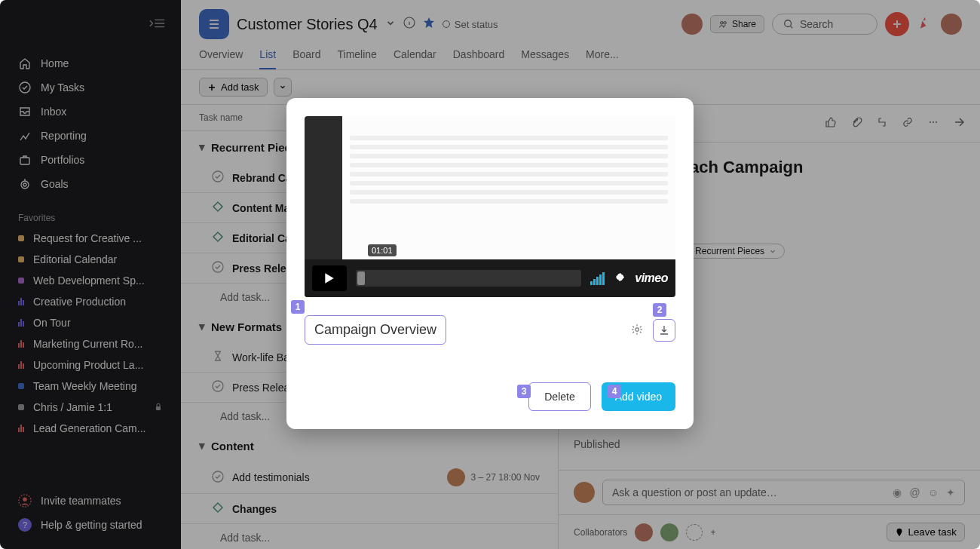  What do you see at coordinates (597, 279) in the screenshot?
I see `volume-icon` at bounding box center [597, 279].